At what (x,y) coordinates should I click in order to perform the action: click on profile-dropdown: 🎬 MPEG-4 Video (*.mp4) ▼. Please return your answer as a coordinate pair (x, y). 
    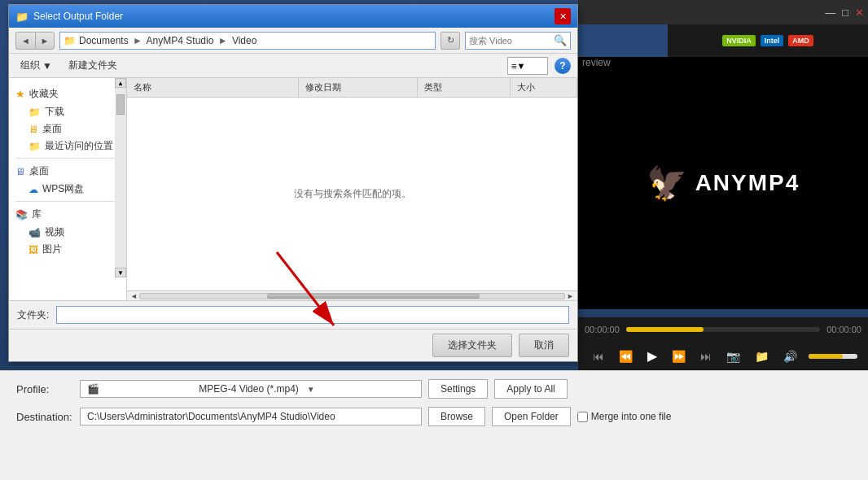
    Looking at the image, I should click on (251, 389).